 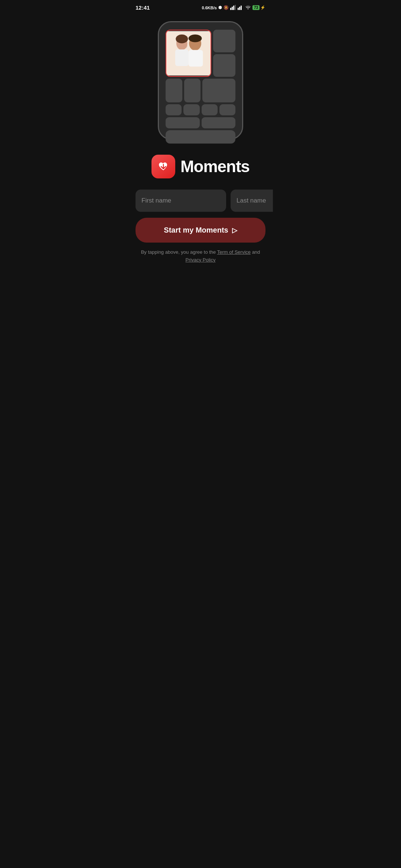 I want to click on phone-mockup-area, so click(x=200, y=82).